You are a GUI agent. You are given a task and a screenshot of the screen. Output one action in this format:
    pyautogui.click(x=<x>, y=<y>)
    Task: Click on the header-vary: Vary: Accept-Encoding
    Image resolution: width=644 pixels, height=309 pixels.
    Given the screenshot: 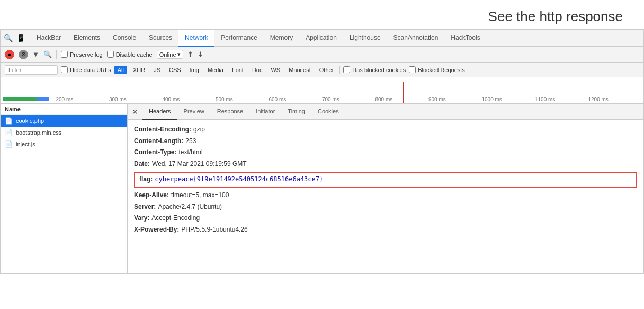 What is the action you would take?
    pyautogui.click(x=386, y=218)
    